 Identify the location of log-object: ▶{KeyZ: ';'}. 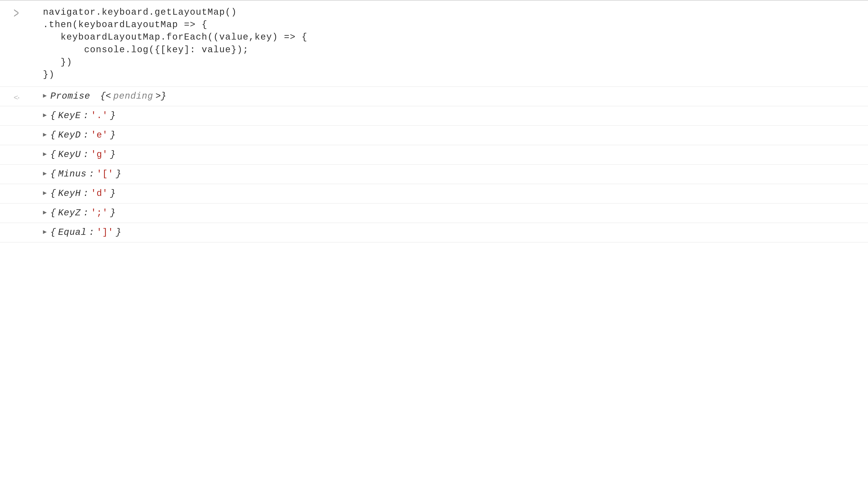
(452, 213).